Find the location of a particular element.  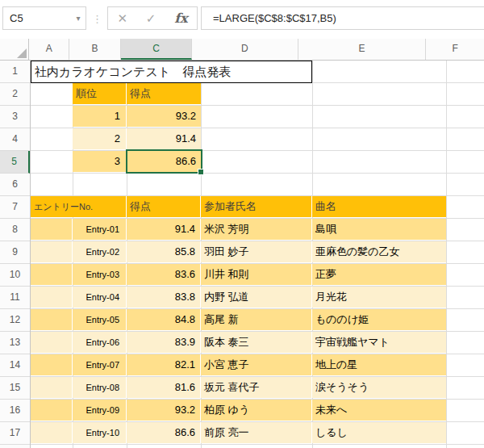

entry-no-cell: Entry-03 is located at coordinates (100, 274).